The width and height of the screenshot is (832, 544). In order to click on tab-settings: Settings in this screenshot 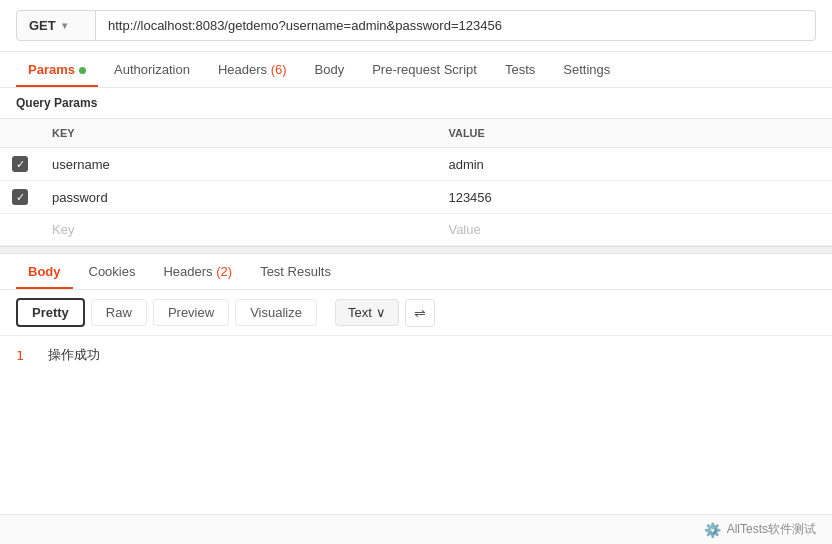, I will do `click(586, 70)`.